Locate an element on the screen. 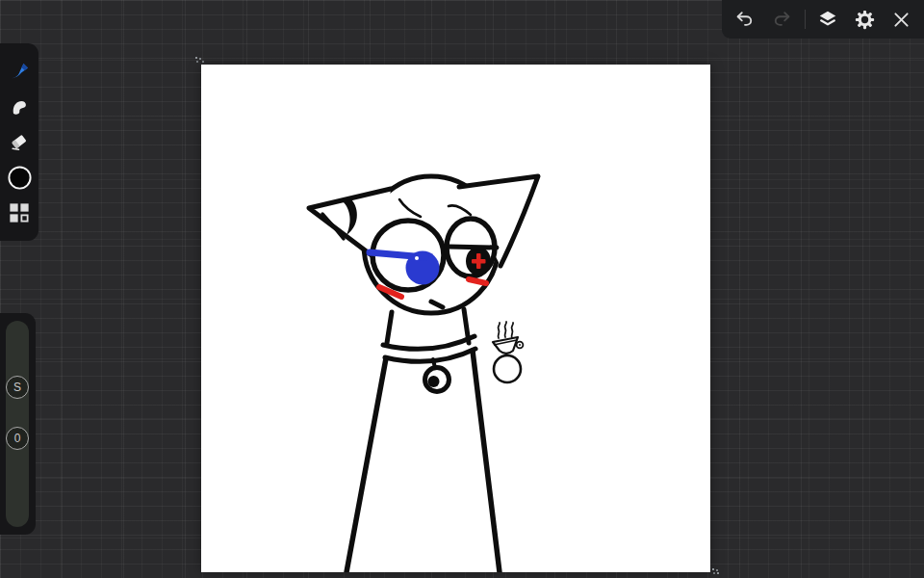  slider-track is located at coordinates (17, 424).